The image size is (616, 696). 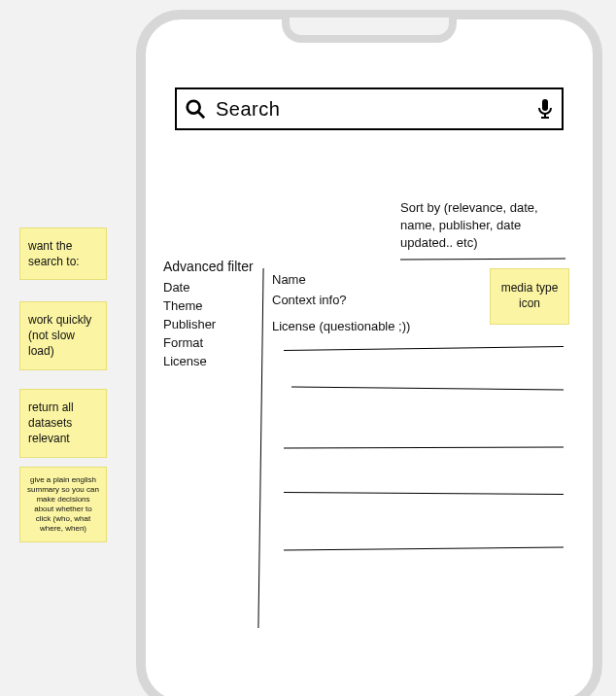 What do you see at coordinates (208, 325) in the screenshot?
I see `filter-item-publisher: Publisher` at bounding box center [208, 325].